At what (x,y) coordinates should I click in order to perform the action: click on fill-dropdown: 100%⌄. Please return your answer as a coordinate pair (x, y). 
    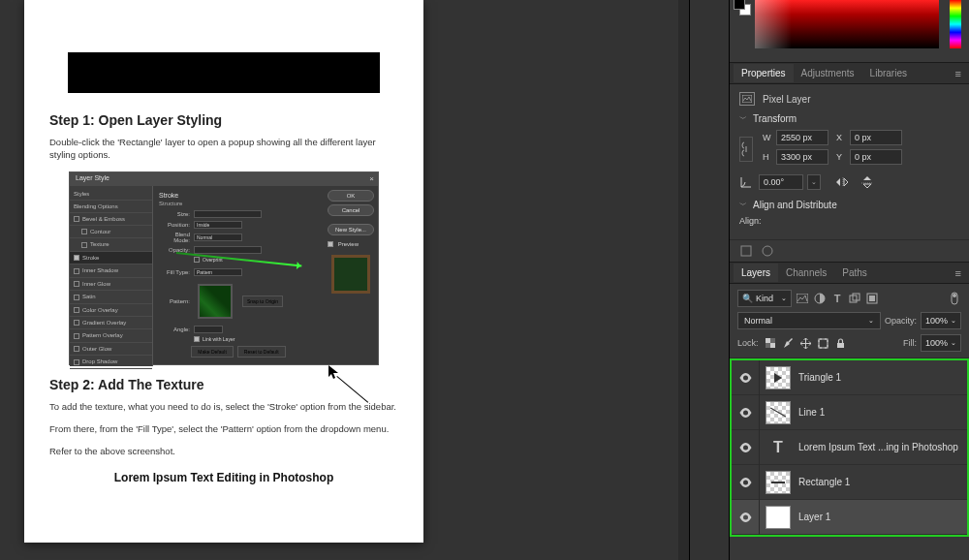
    Looking at the image, I should click on (941, 343).